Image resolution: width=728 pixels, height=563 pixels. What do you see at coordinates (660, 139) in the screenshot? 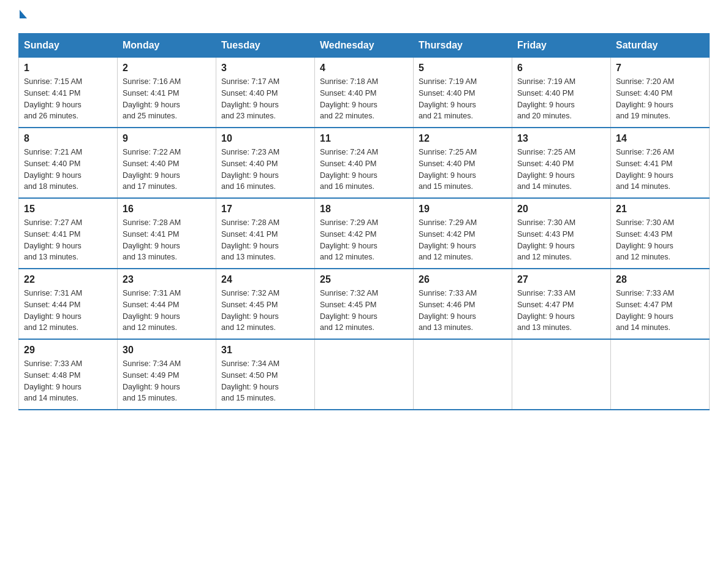
I see `day-number: 14` at bounding box center [660, 139].